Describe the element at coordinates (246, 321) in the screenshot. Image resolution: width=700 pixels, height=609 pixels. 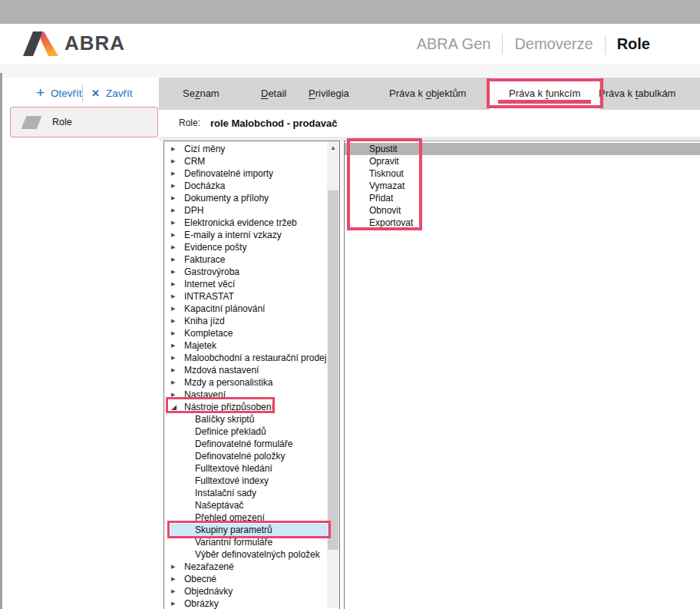
I see `tree-item-kniha-jizd: ▶Kniha jízd` at that location.